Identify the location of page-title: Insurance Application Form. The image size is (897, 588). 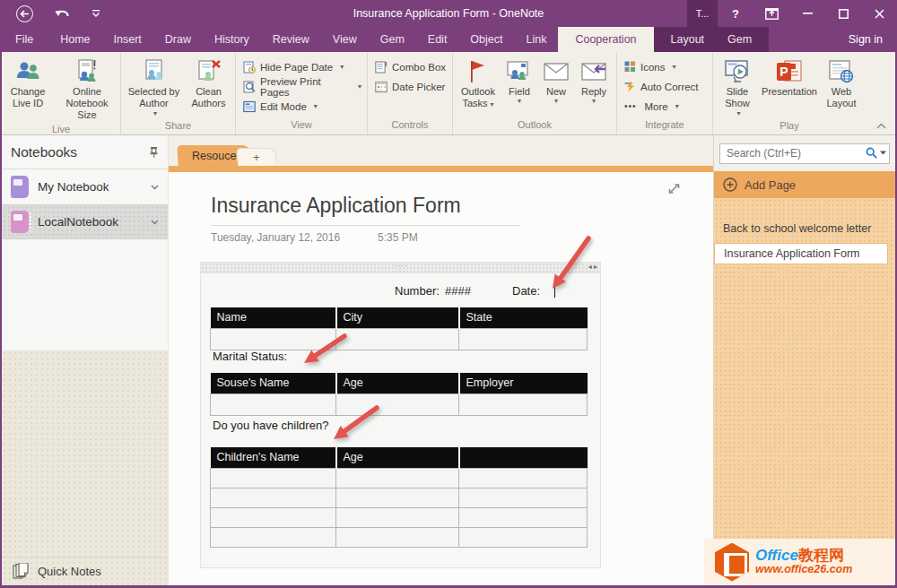
(366, 210).